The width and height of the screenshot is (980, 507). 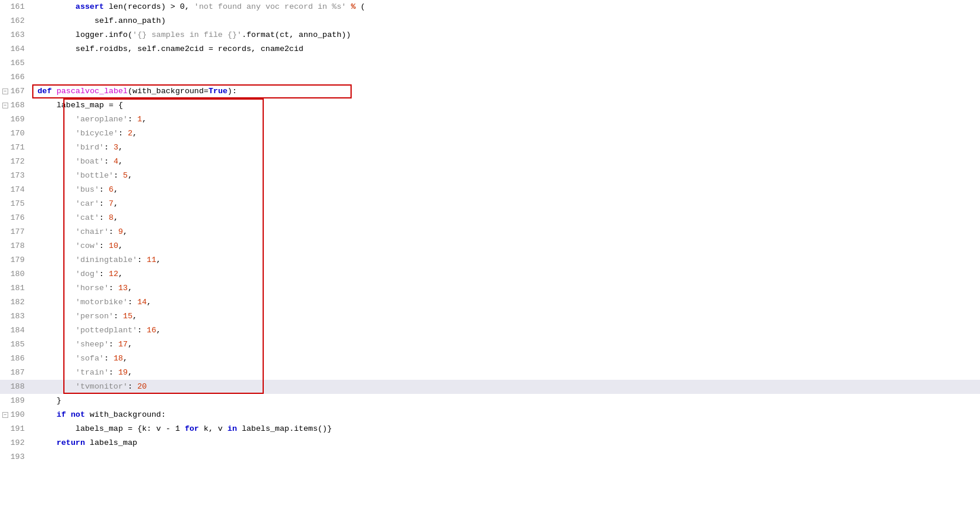 What do you see at coordinates (490, 274) in the screenshot?
I see `code-line: 180 'dog': 12,` at bounding box center [490, 274].